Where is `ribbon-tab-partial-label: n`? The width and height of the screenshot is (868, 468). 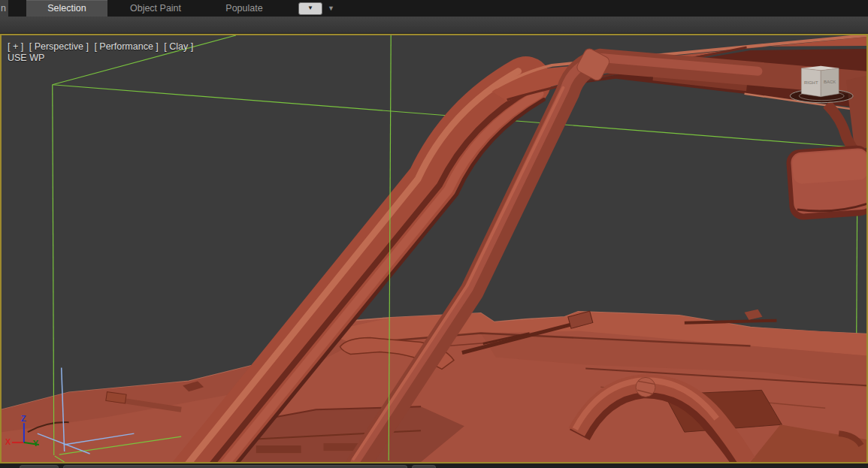
ribbon-tab-partial-label: n is located at coordinates (3, 8).